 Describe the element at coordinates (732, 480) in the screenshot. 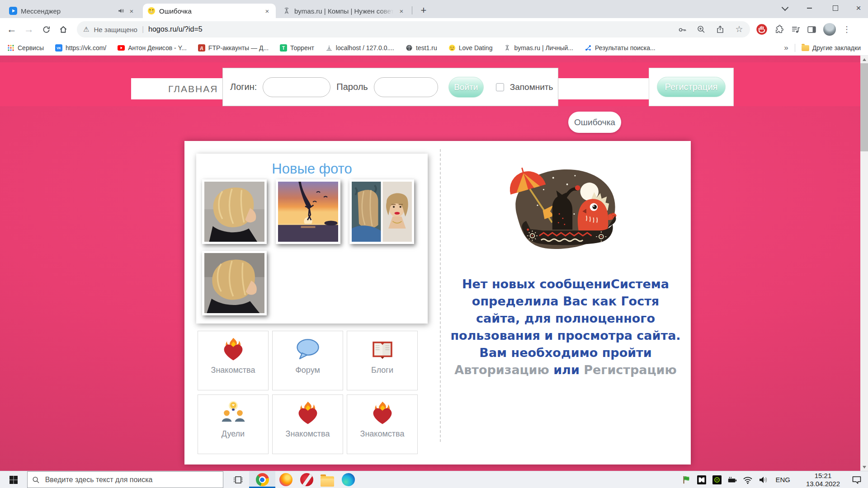

I see `battery-tray-icon` at that location.